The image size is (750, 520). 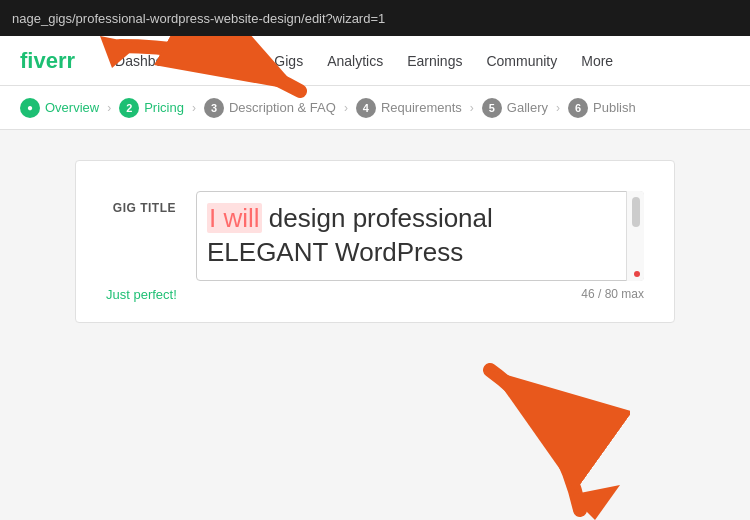 I want to click on wizard-step-description: 3 Description & FAQ, so click(x=270, y=108).